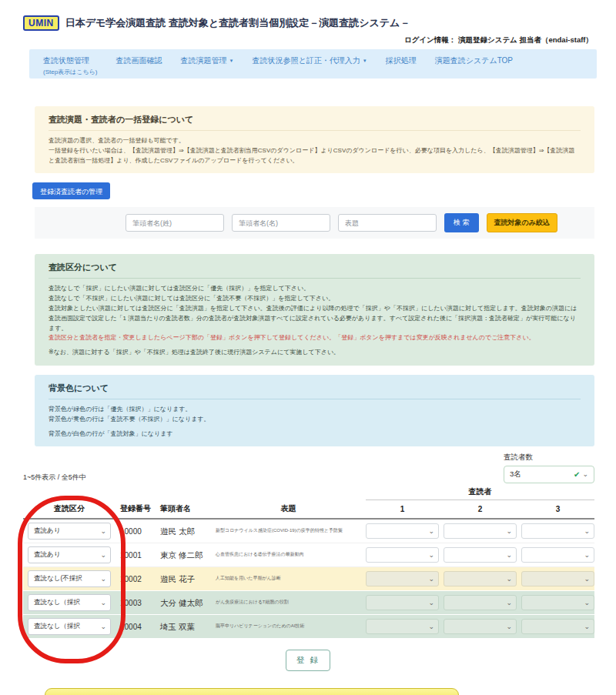 This screenshot has height=695, width=616. What do you see at coordinates (577, 474) in the screenshot?
I see `check-icon: ✔` at bounding box center [577, 474].